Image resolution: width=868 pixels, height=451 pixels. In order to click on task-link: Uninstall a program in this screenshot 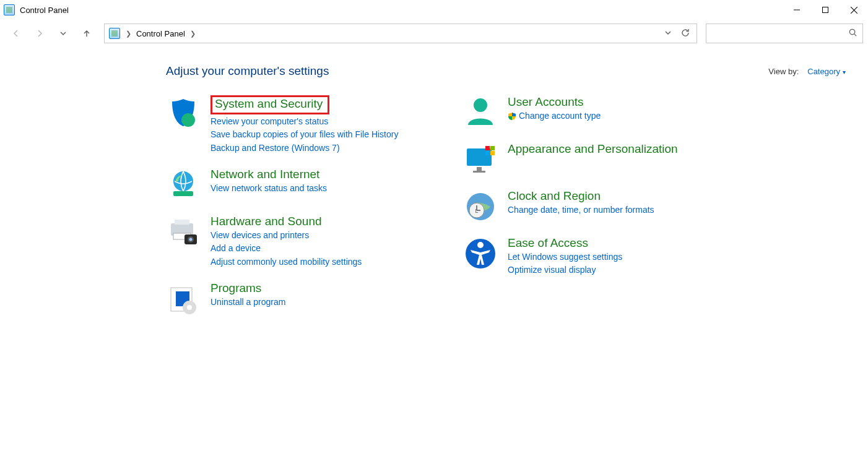, I will do `click(248, 303)`.